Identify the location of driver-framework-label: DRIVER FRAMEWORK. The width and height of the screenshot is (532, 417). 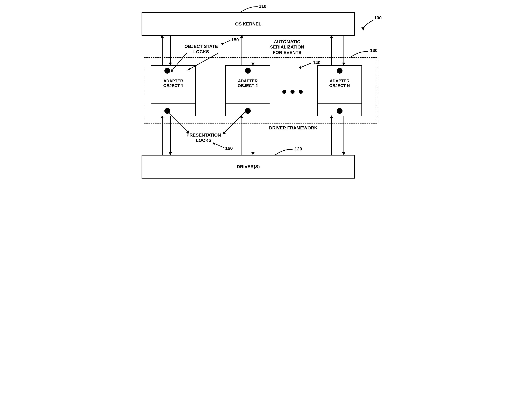
(293, 128).